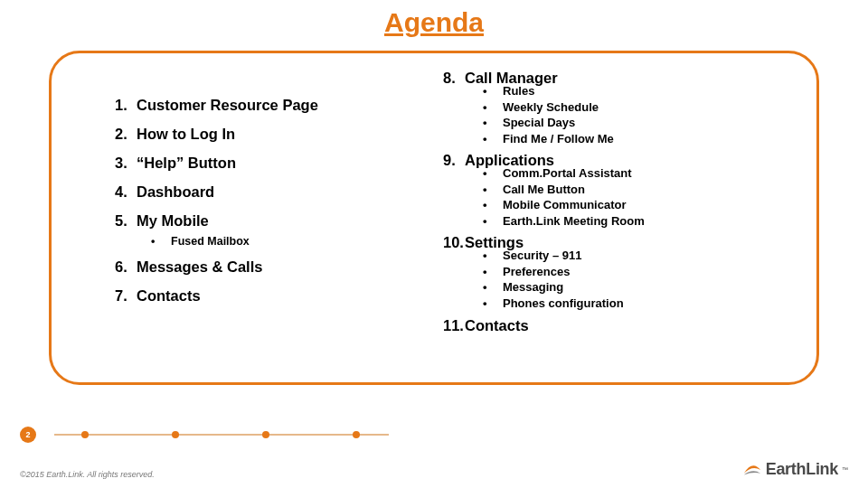 This screenshot has width=868, height=488. I want to click on sub-item: Preferences, so click(637, 272).